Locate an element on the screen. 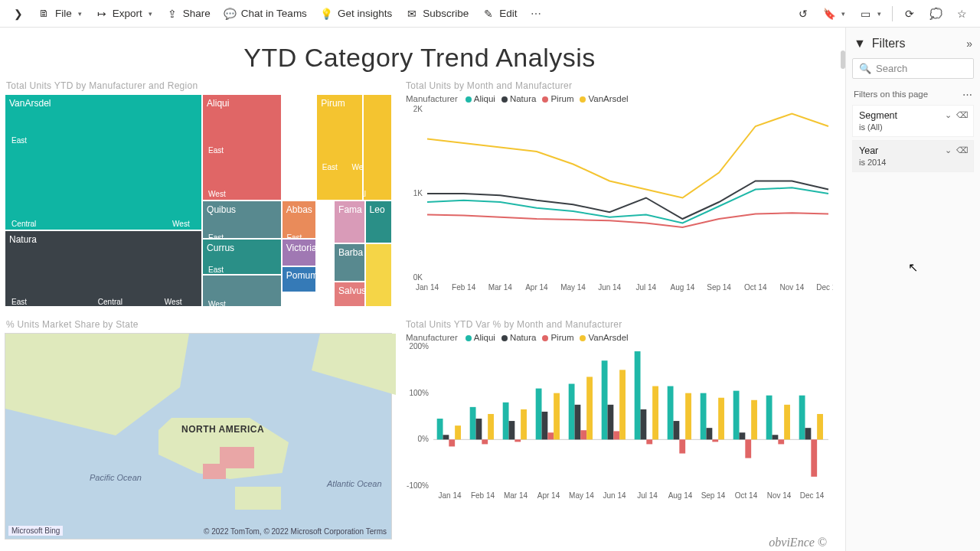  tile-title: Total Units YTD Var % by Month and Manuf… is located at coordinates (619, 325).